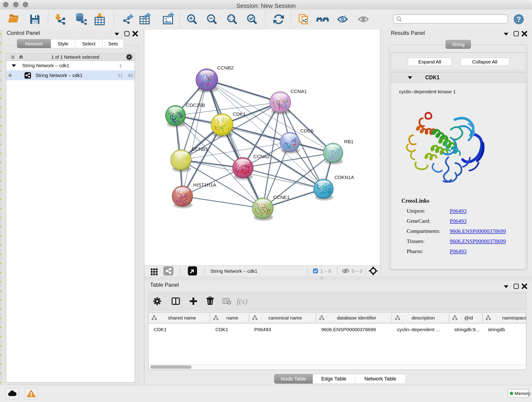  Describe the element at coordinates (467, 330) in the screenshot. I see `svg-text: stringdb:9...` at that location.